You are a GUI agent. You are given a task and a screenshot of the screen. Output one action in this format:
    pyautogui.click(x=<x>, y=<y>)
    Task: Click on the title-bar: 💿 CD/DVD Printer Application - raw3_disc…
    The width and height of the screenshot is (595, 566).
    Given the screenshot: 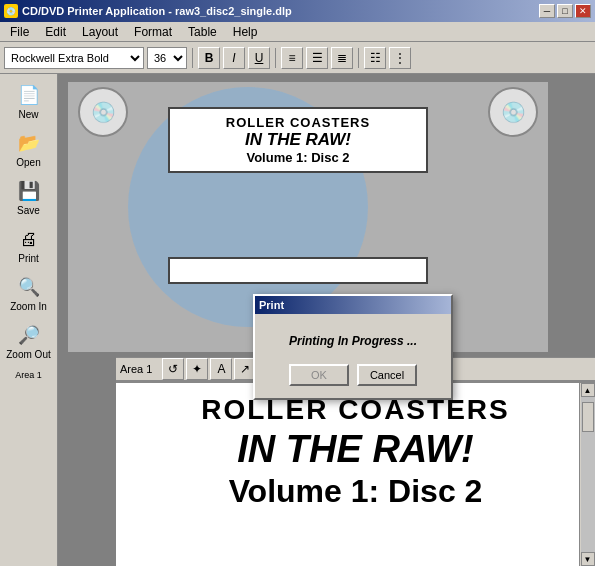 What is the action you would take?
    pyautogui.click(x=298, y=11)
    